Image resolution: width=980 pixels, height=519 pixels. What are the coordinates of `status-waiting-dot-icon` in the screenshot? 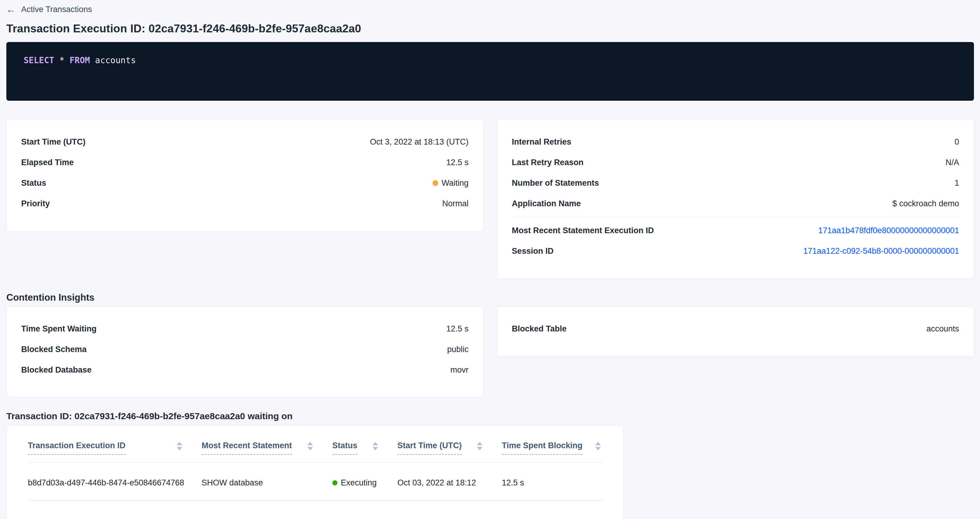 It's located at (435, 183).